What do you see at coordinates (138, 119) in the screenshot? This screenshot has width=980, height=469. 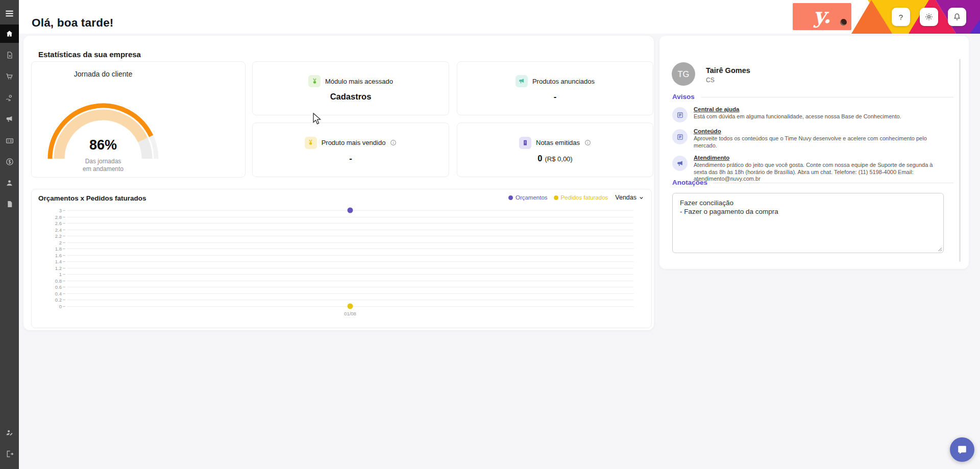 I see `customer-journey-card: Jornada do cliente 86% Das jornadas em a…` at bounding box center [138, 119].